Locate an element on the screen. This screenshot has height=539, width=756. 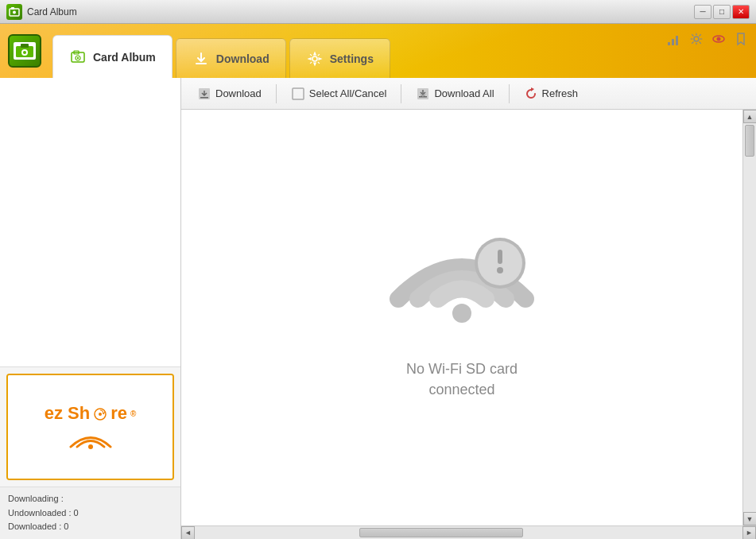
toolbar: Download Select All/Cancel is located at coordinates (469, 94).